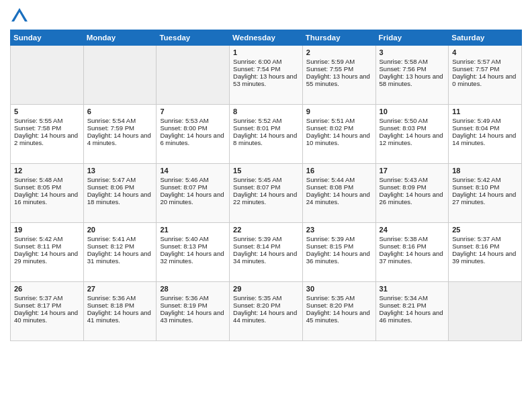 The width and height of the screenshot is (532, 411). Describe the element at coordinates (412, 316) in the screenshot. I see `daylight-text: Daylight: 14 hours and 46 minutes.` at that location.